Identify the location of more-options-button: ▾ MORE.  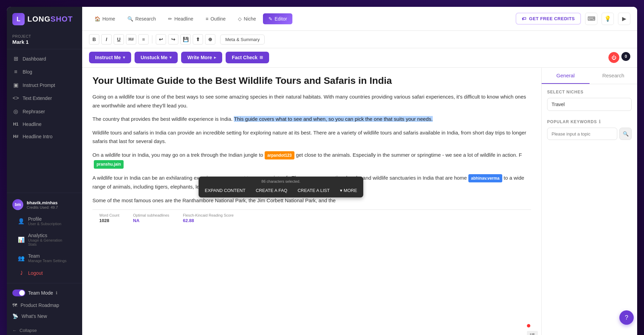
(349, 190).